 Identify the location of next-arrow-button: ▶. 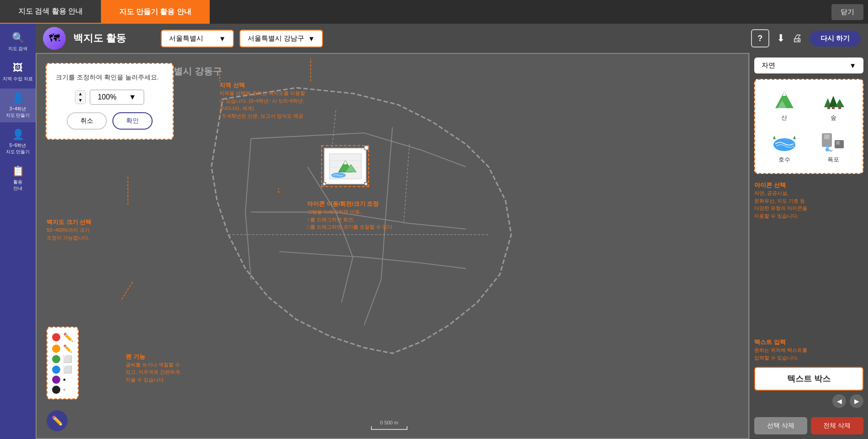
(857, 401).